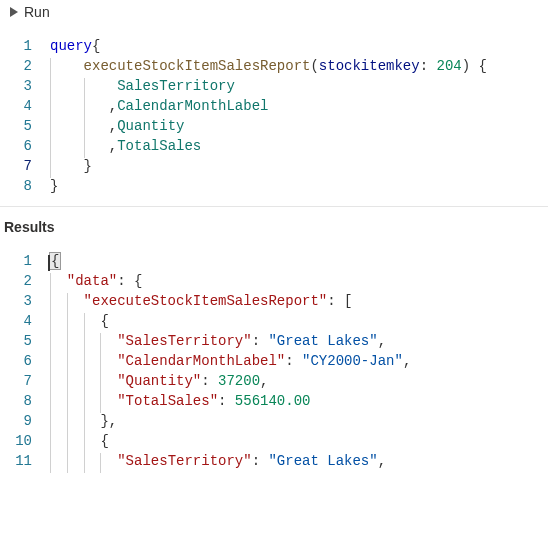  What do you see at coordinates (274, 441) in the screenshot?
I see `code-line: 10 {` at bounding box center [274, 441].